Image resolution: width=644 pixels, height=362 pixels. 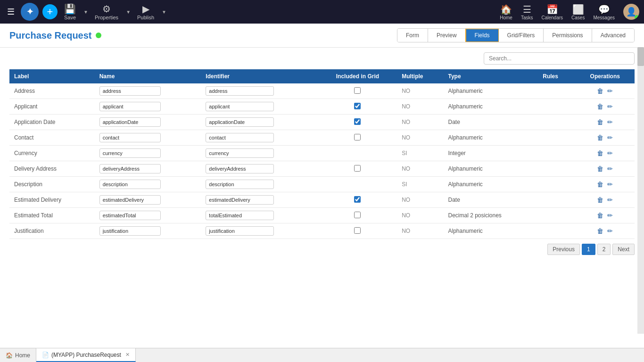 I want to click on properties-dropdown-icon: ▼, so click(x=128, y=12).